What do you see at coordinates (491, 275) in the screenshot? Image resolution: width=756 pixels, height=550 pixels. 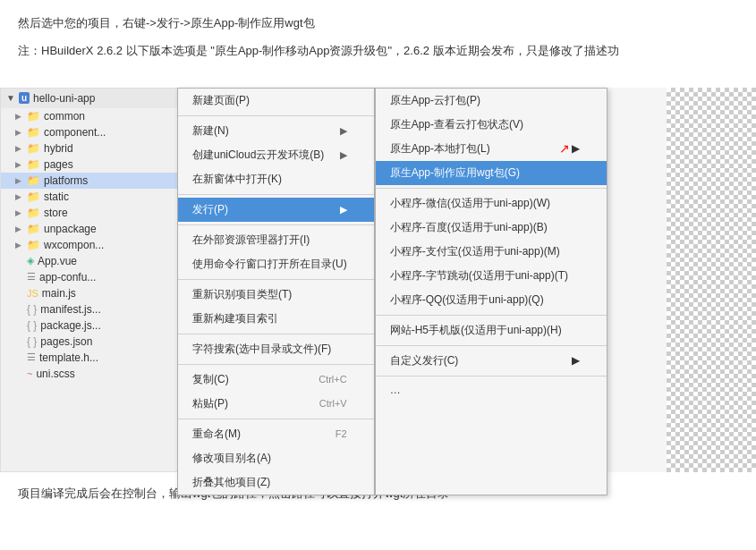 I see `submenu-miniprogram-bytedance: 小程序-字节跳动(仅适用于uni-app)(T)` at bounding box center [491, 275].